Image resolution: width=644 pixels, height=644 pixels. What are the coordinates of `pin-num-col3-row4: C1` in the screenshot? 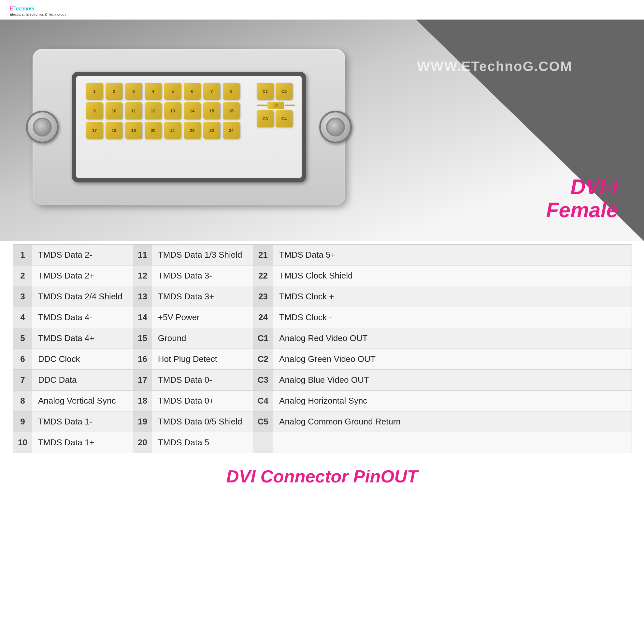 It's located at (263, 339).